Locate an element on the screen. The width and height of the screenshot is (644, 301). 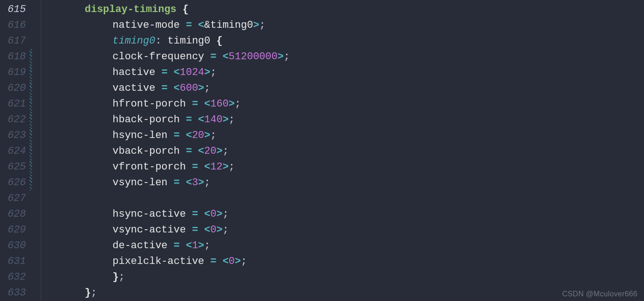
code-line: display-timings { is located at coordinates (346, 10).